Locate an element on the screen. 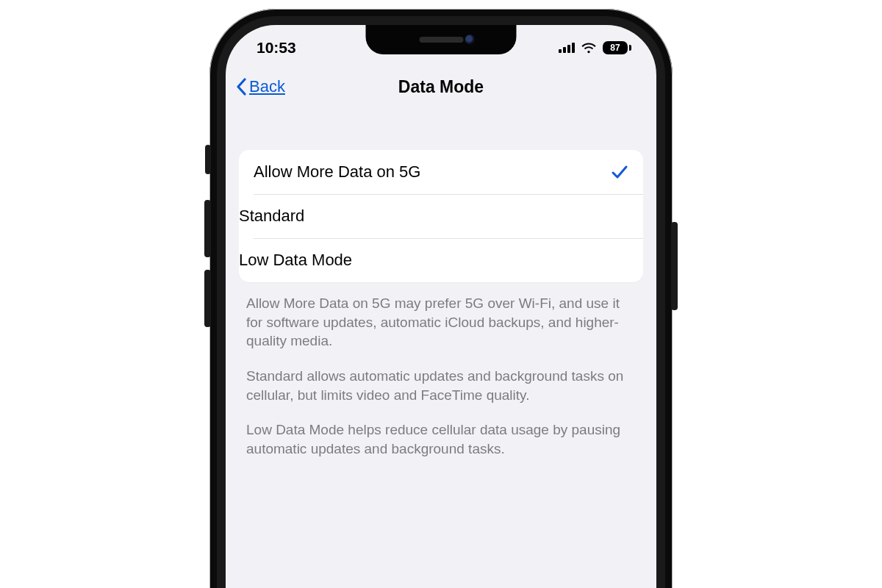 This screenshot has width=882, height=588. volume-down-button is located at coordinates (207, 298).